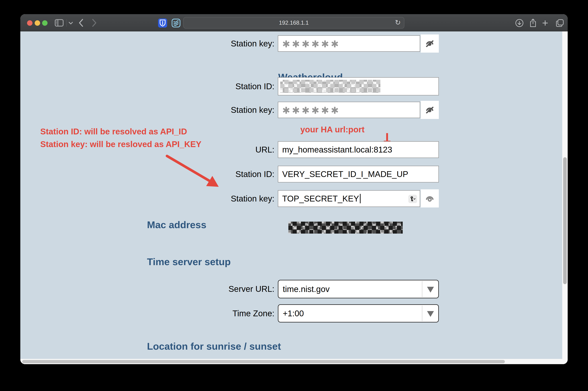 The image size is (588, 391). Describe the element at coordinates (349, 198) in the screenshot. I see `ha-station-key-input: TOP_SECRET_KEY` at that location.